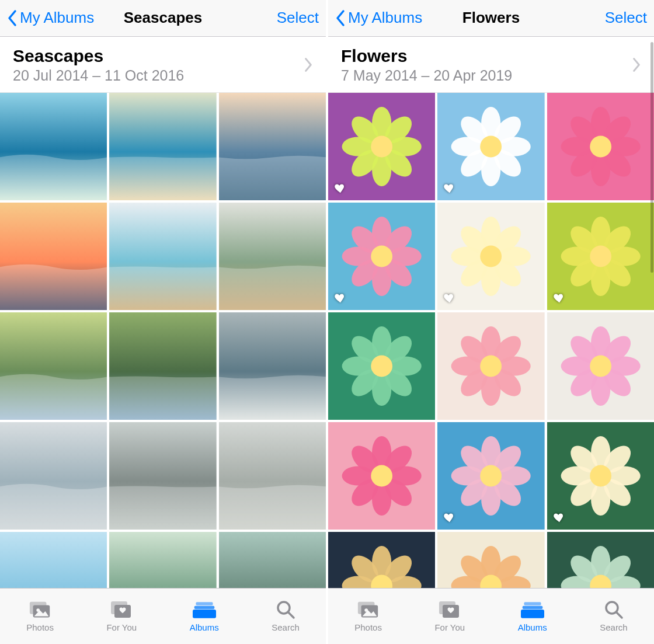  What do you see at coordinates (163, 65) in the screenshot?
I see `album-header: Seascapes 20 Jul 2014 – 11 Oct 2016` at bounding box center [163, 65].